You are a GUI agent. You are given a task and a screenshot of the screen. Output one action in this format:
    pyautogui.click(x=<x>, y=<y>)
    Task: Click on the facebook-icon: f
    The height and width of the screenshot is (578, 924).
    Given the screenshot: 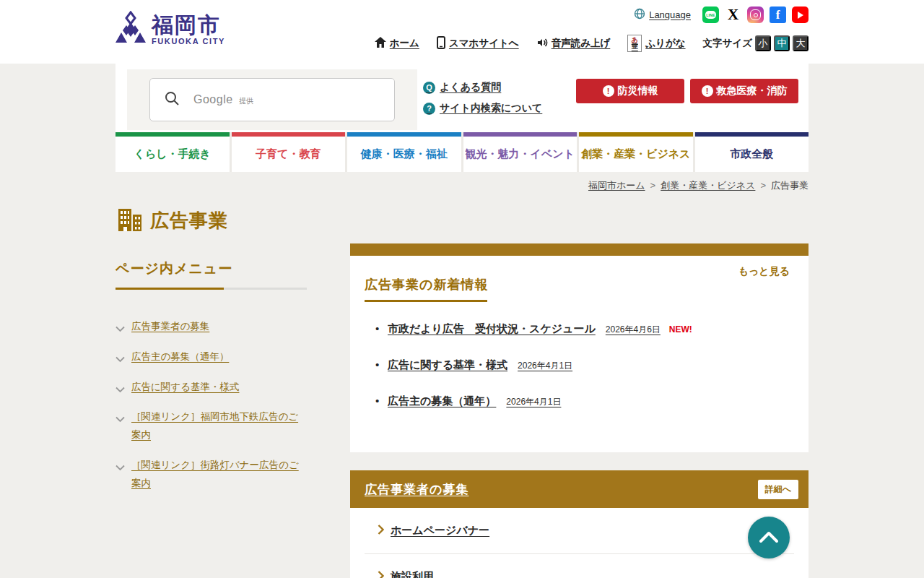 What is the action you would take?
    pyautogui.click(x=778, y=14)
    